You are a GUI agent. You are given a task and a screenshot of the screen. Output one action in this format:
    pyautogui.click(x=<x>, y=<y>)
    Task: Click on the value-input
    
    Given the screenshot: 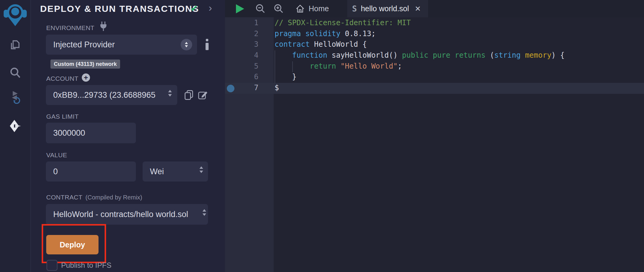 What is the action you would take?
    pyautogui.click(x=91, y=172)
    